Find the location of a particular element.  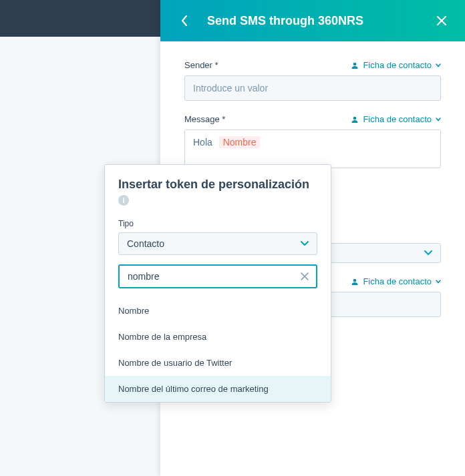

popup-type-label: Tipo is located at coordinates (218, 224).